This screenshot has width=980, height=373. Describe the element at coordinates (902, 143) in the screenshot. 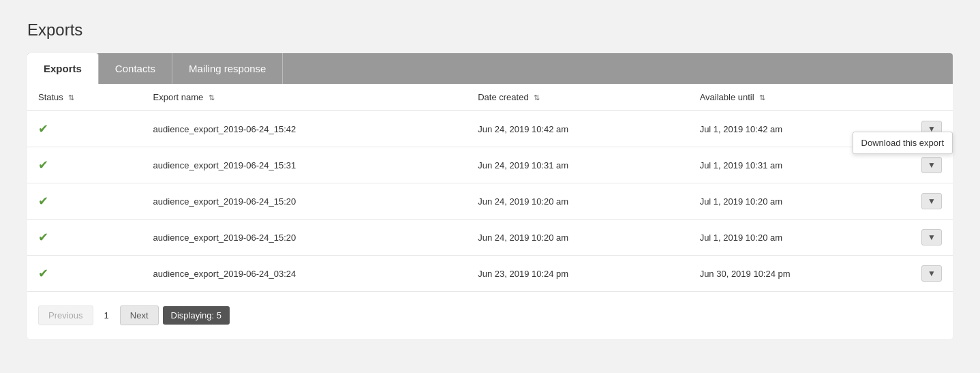

I see `download-tooltip: Download this export` at that location.